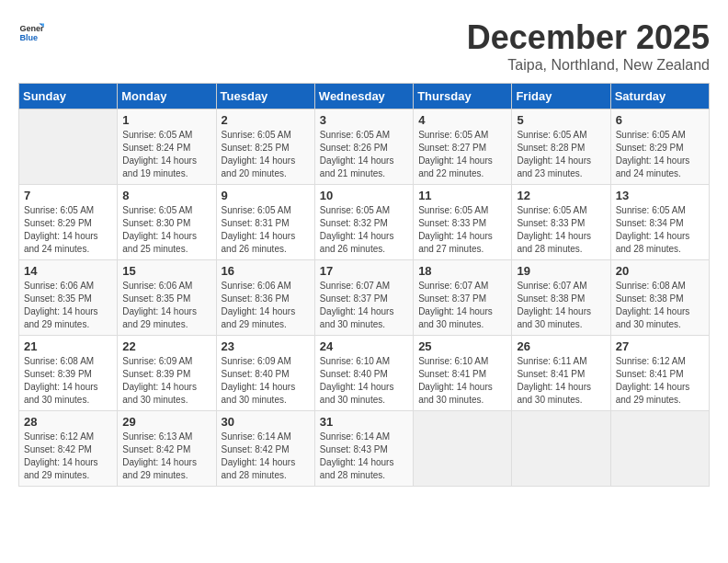  What do you see at coordinates (660, 298) in the screenshot?
I see `table-row: 20Sunrise: 6:08 AM Sunset: 8:38 PM Dayli…` at bounding box center [660, 298].